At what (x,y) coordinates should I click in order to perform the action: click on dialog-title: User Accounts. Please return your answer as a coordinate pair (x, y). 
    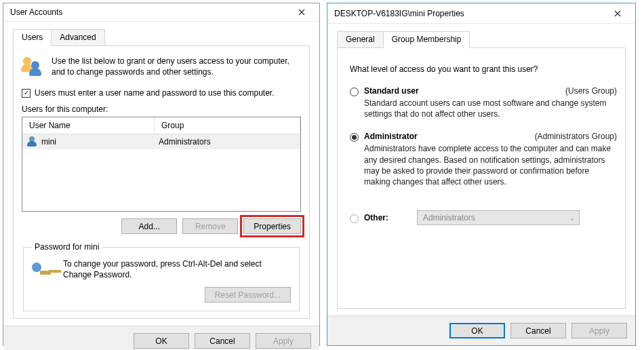
    Looking at the image, I should click on (37, 12).